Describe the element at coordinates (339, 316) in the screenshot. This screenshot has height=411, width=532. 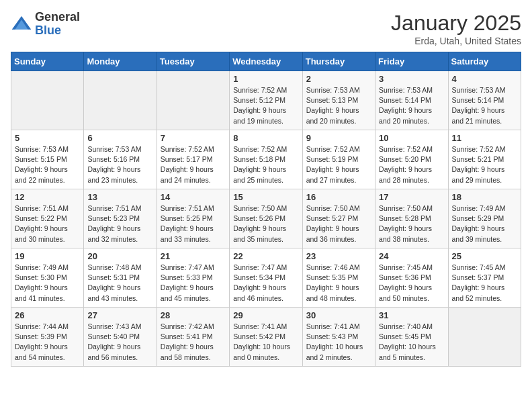
I see `day-number: 30` at that location.